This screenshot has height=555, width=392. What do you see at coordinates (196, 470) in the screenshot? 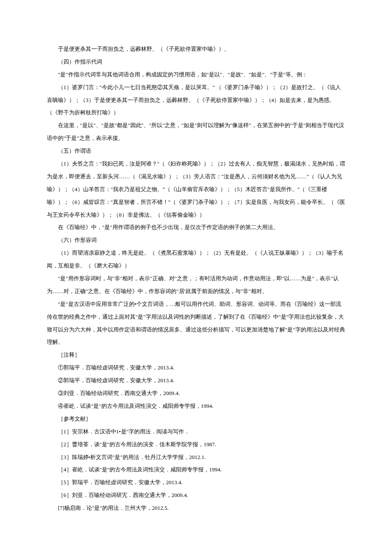
I see `reference-item: ［4］崔屹．试谈"是"的古今用法及词性演交．咸阳师专学报，1994.` at bounding box center [196, 470].